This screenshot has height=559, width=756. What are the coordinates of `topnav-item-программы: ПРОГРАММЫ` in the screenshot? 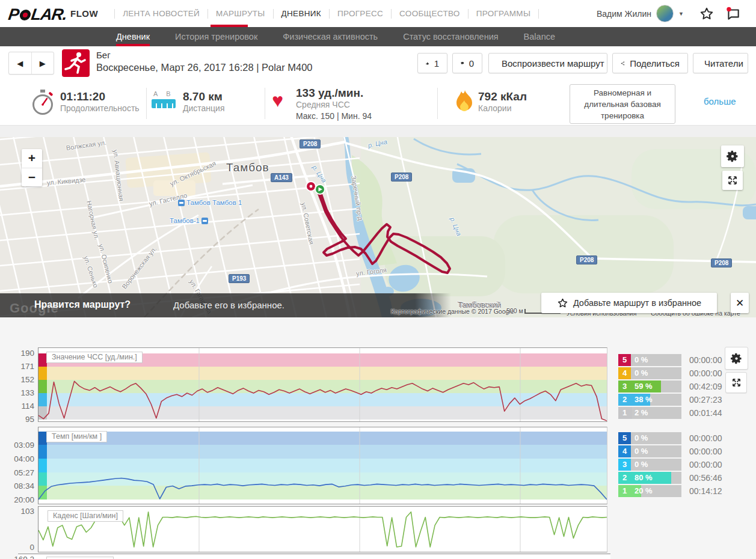 It's located at (503, 13).